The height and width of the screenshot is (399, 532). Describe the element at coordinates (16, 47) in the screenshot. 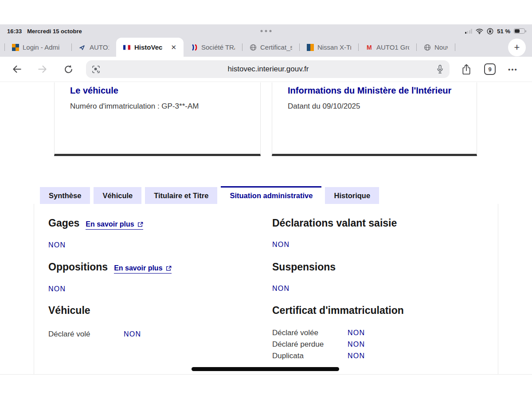

I see `auto1-admin-favicon` at that location.